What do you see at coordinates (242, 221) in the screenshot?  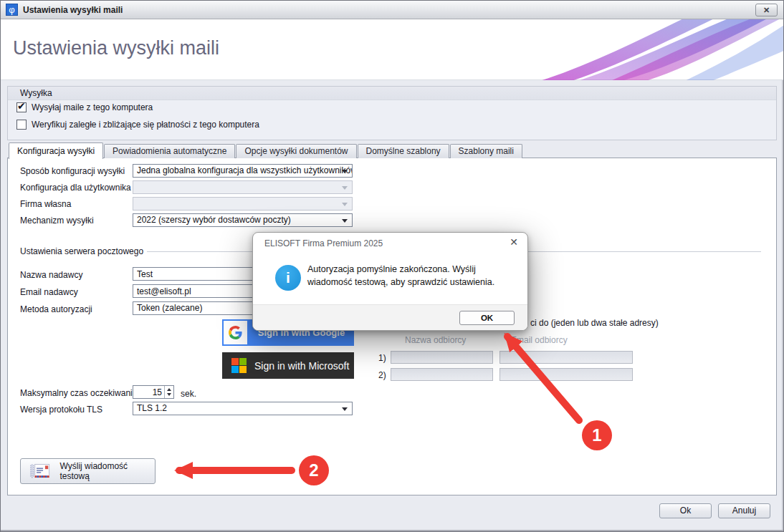 I see `mechanizm-wysylki-select: 2022 (szerszy wybór dostawców poczty)` at bounding box center [242, 221].